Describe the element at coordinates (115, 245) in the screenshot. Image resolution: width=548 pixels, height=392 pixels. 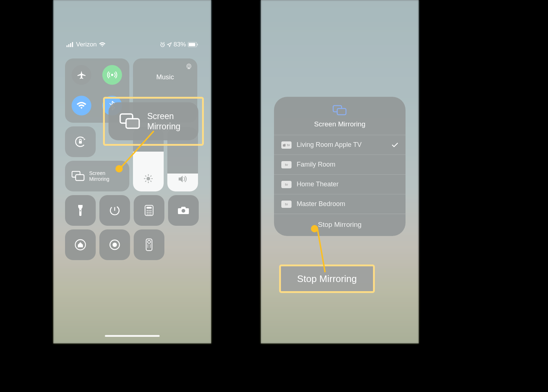
I see `screen-record-button` at that location.